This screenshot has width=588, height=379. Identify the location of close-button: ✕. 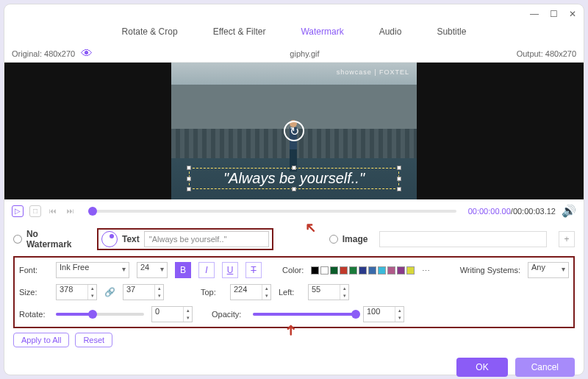
(573, 14).